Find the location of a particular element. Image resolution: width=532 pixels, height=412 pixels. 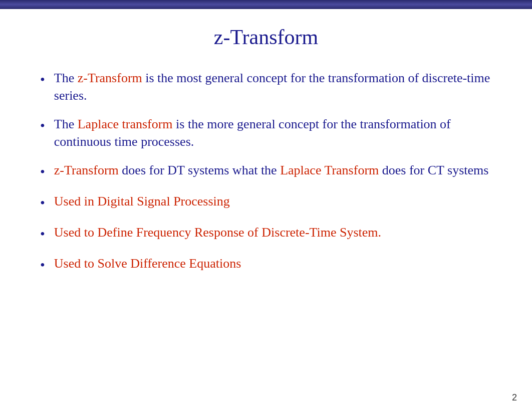

bullet-text: Used in Digital Signal Processing is located at coordinates (278, 201).